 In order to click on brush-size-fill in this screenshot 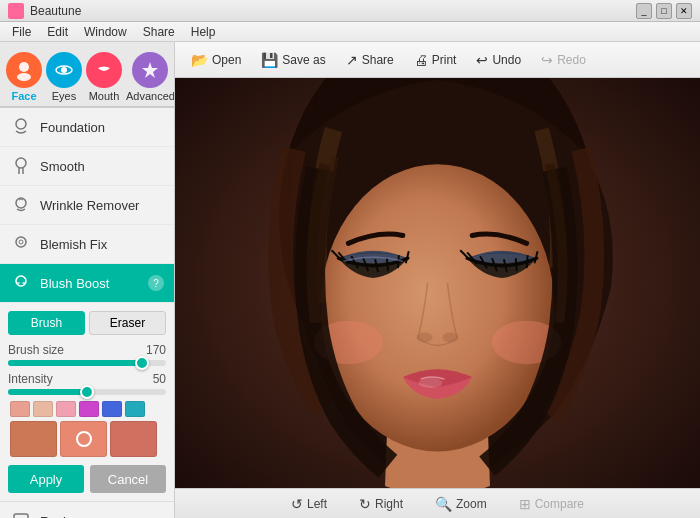, I will do `click(75, 363)`.